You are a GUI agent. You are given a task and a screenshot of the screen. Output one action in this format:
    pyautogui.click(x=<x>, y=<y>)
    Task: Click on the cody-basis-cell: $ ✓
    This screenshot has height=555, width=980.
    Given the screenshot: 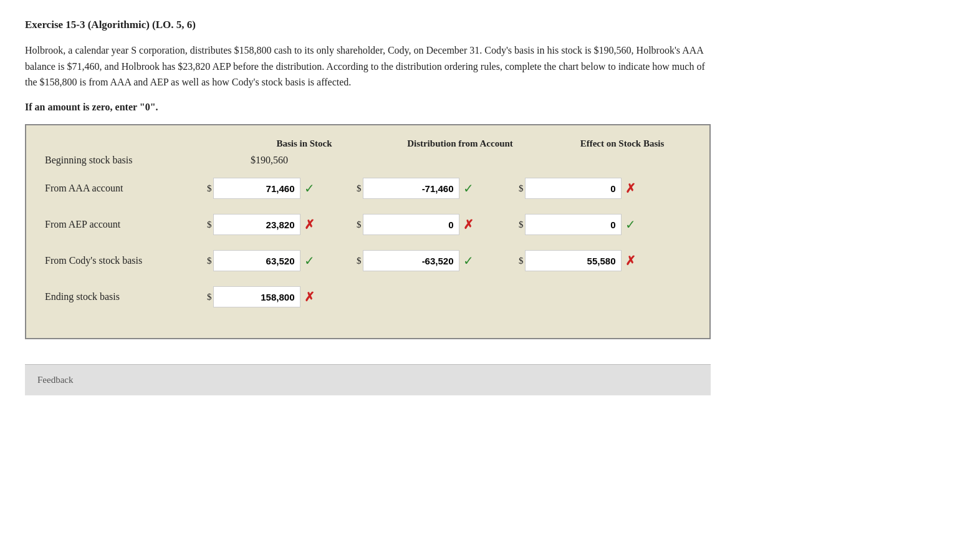 What is the action you would take?
    pyautogui.click(x=269, y=261)
    